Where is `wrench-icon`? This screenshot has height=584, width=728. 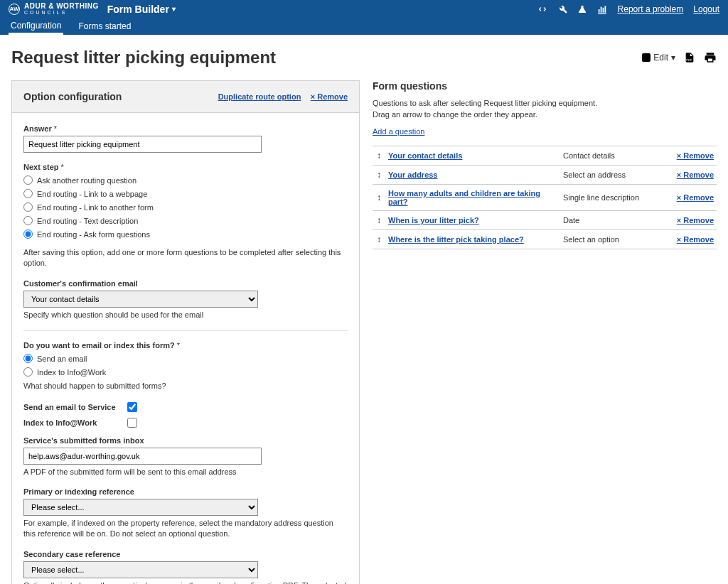 wrench-icon is located at coordinates (563, 9).